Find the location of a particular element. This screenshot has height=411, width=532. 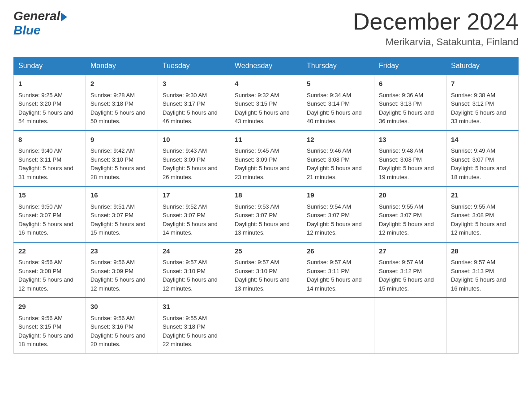

day-number: 26 is located at coordinates (338, 252).